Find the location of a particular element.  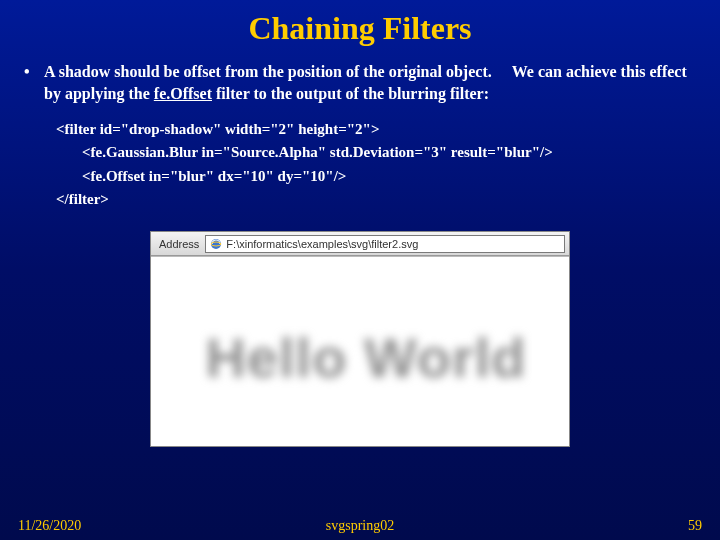

bullet-item: • A shadow should be offset from the pos… is located at coordinates (360, 82).